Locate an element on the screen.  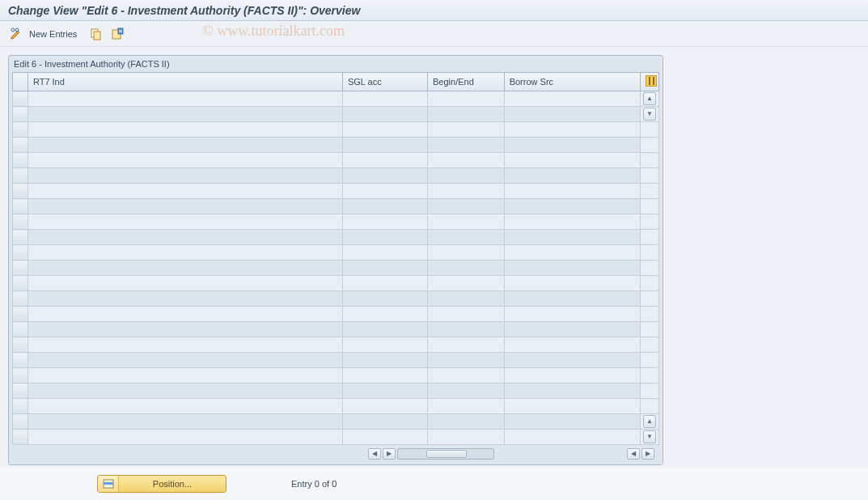
hscroll-right-button: ◀ is located at coordinates (633, 454).